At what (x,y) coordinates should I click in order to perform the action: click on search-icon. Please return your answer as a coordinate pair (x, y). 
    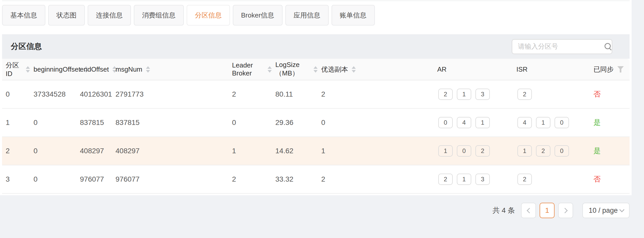
    Looking at the image, I should click on (608, 47).